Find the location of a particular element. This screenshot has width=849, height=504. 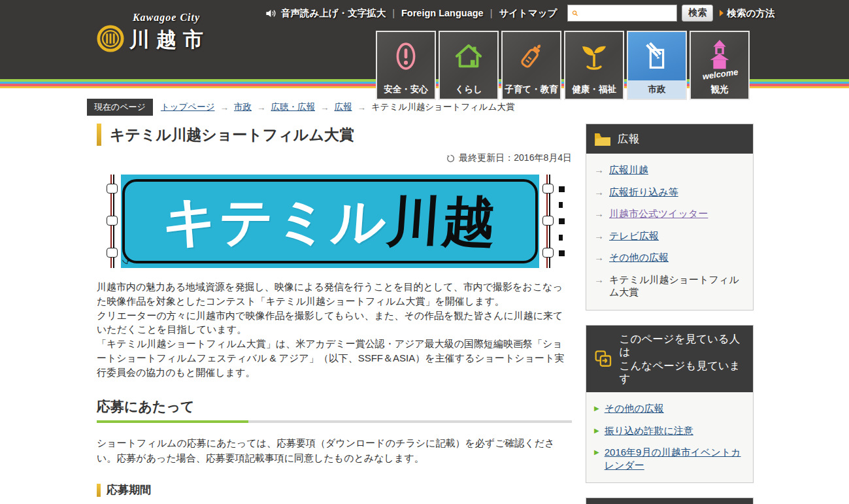

search-box: 検索 検索の方法 is located at coordinates (671, 13).